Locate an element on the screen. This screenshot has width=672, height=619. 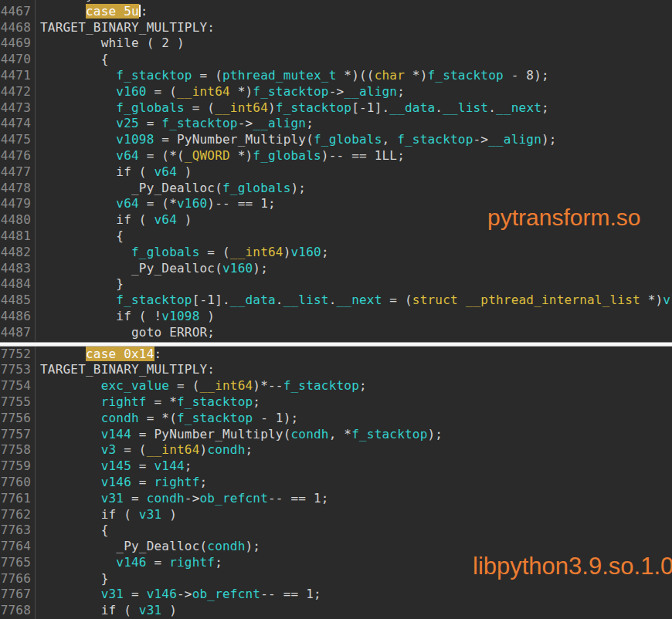
code-line: 4486 if ( !v1098 ) is located at coordinates (336, 316).